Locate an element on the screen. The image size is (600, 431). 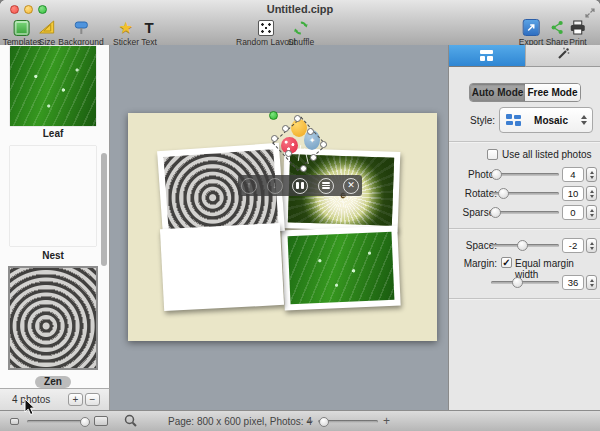
rotate-slider-thumb is located at coordinates (504, 194).